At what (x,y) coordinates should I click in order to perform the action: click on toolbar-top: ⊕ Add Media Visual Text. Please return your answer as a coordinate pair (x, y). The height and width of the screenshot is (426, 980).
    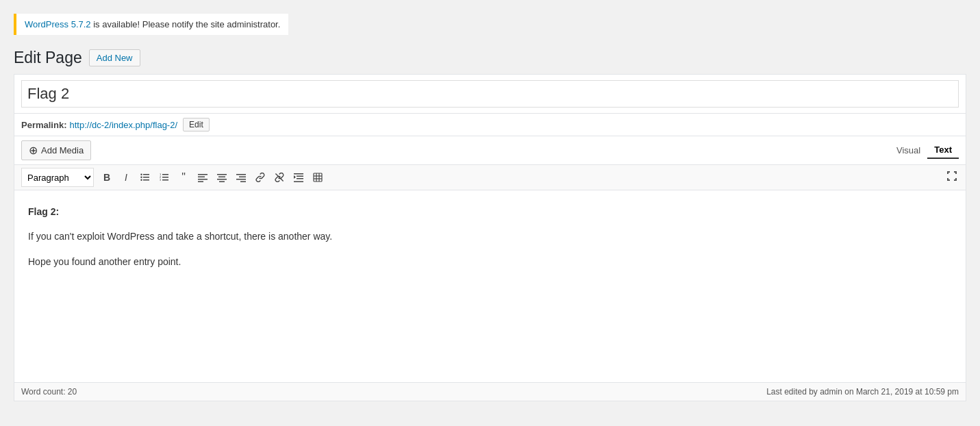
    Looking at the image, I should click on (490, 151).